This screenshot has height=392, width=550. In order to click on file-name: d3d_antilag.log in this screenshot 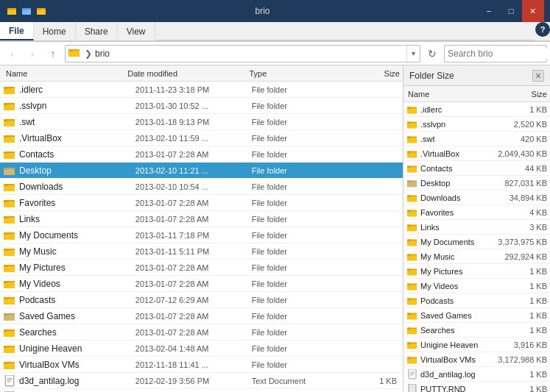, I will do `click(77, 381)`.